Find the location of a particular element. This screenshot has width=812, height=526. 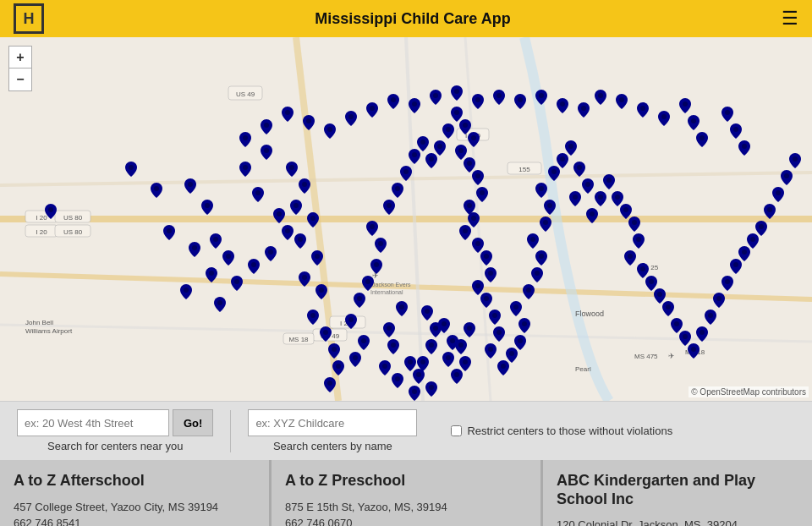

address-search-input is located at coordinates (93, 423).